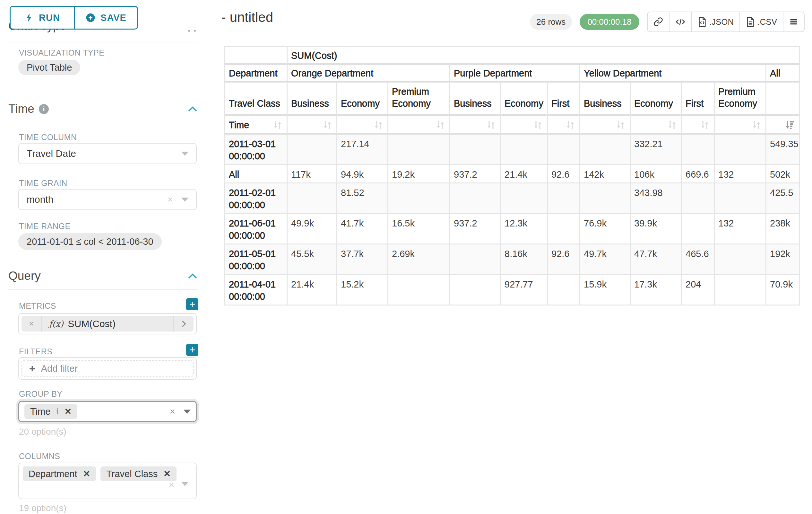  I want to click on travel-class-header: First, so click(699, 99).